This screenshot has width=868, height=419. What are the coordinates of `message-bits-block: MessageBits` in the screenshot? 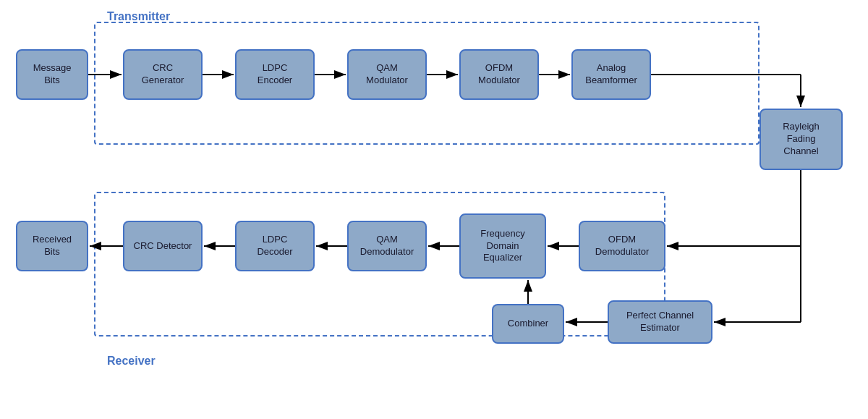 It's located at (52, 75).